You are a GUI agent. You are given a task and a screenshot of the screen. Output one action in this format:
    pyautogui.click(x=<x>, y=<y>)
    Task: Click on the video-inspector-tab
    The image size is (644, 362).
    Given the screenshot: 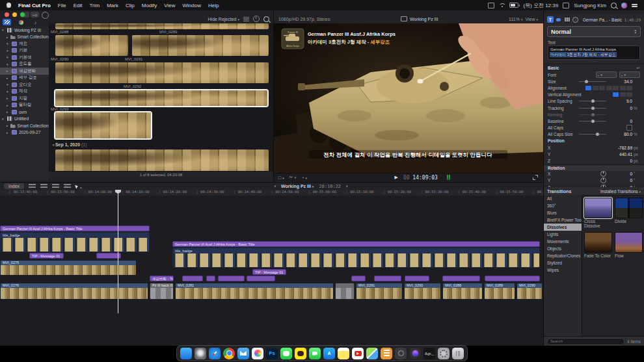 What is the action you would take?
    pyautogui.click(x=567, y=19)
    